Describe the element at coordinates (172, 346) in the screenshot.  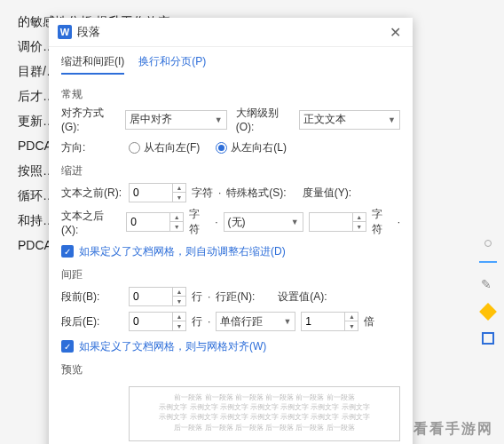
I see `snap-grid-label: 如果定义了文档网格，则与网格对齐(W)` at that location.